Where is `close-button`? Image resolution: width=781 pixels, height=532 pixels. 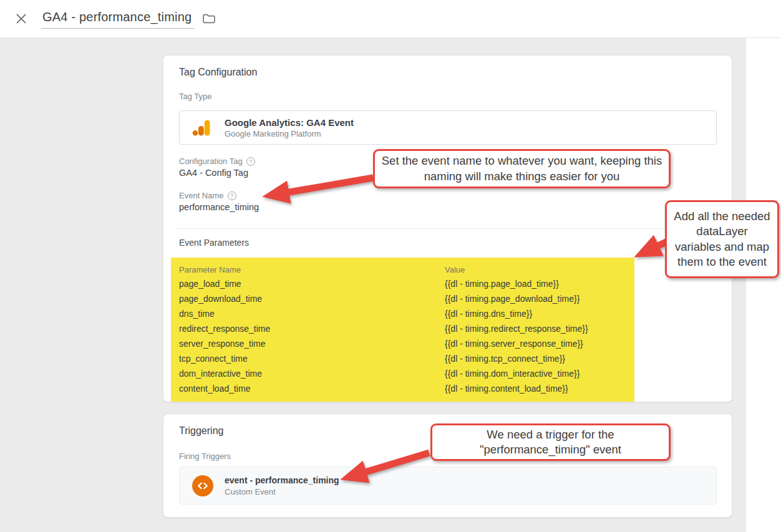
close-button is located at coordinates (21, 19).